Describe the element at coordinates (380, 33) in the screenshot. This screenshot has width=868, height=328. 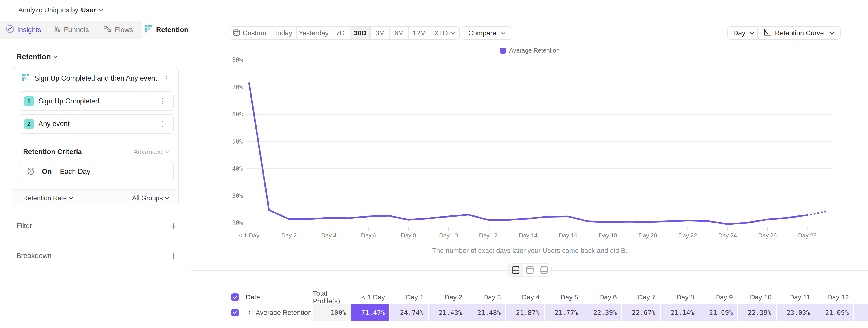
I see `range-3m-button: 3M` at that location.